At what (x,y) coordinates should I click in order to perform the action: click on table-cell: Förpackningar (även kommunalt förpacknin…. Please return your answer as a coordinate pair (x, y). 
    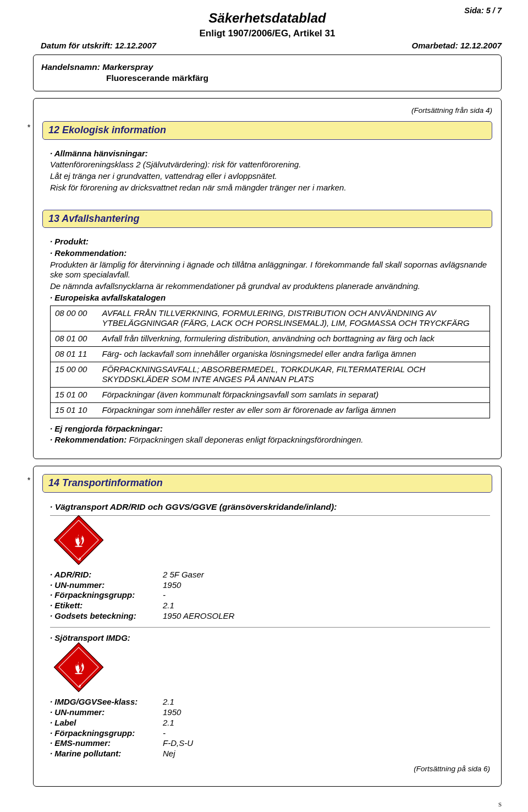
    Looking at the image, I should click on (294, 395).